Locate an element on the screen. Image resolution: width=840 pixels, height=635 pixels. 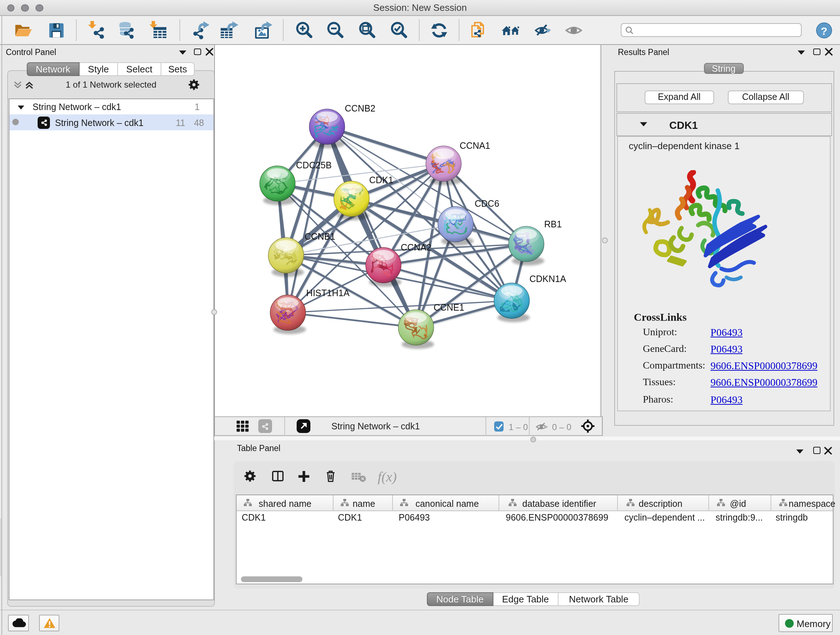
svg-text: CCNE1 is located at coordinates (449, 307).